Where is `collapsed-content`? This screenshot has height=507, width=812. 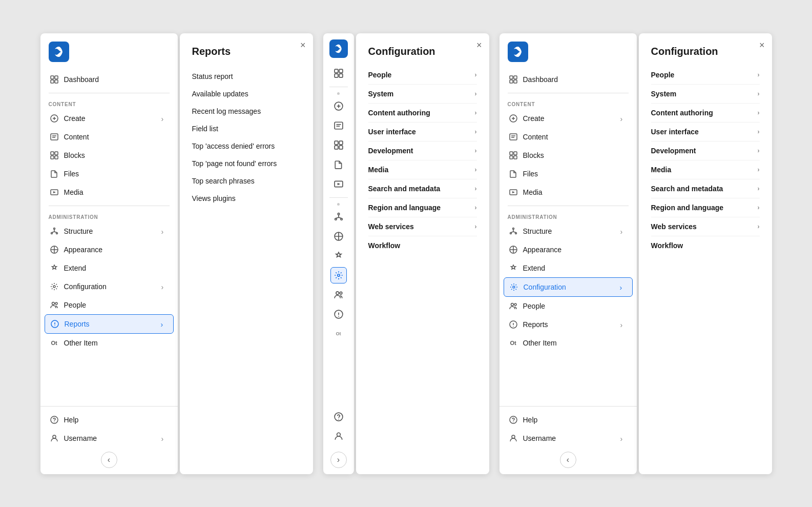 collapsed-content is located at coordinates (339, 126).